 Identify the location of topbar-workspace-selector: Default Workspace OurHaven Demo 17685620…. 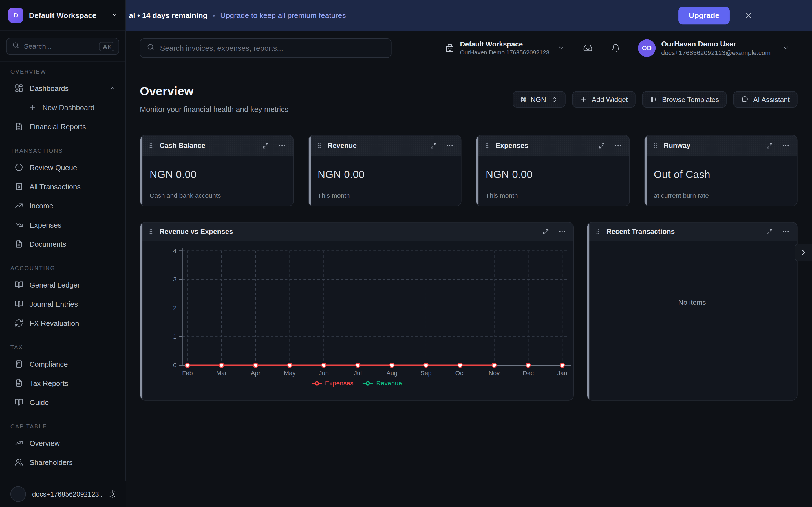
(505, 48).